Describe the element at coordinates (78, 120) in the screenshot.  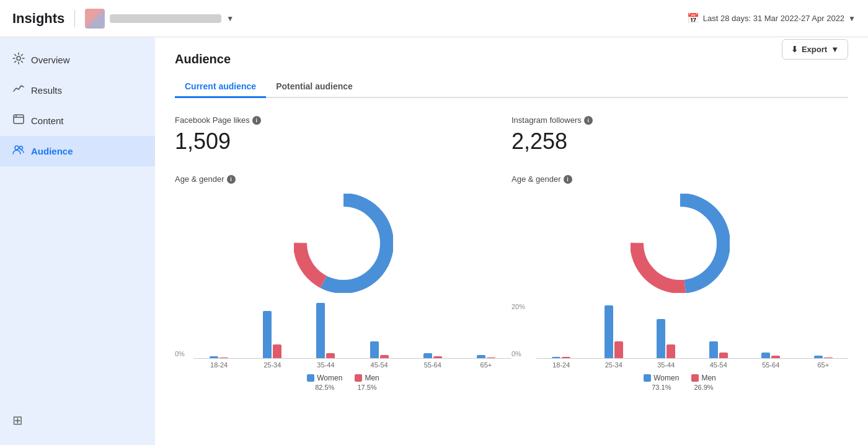
I see `sidebar-item-content: Content` at that location.